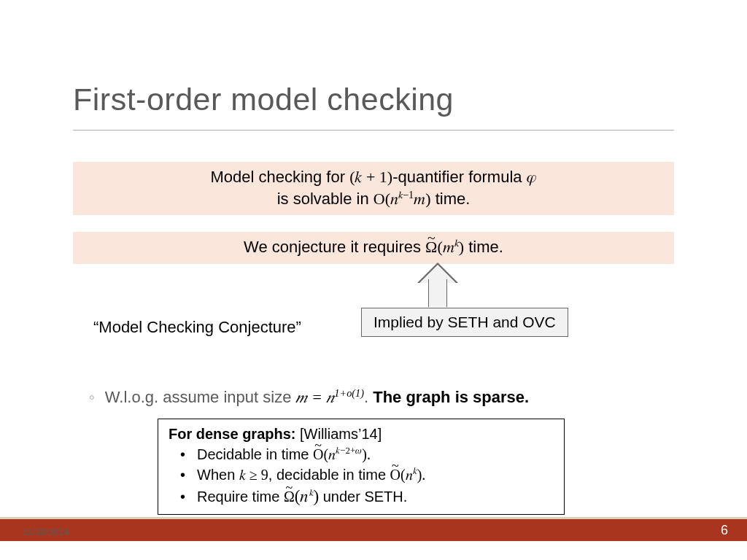 The image size is (747, 560). Describe the element at coordinates (374, 530) in the screenshot. I see `footer-bar` at that location.